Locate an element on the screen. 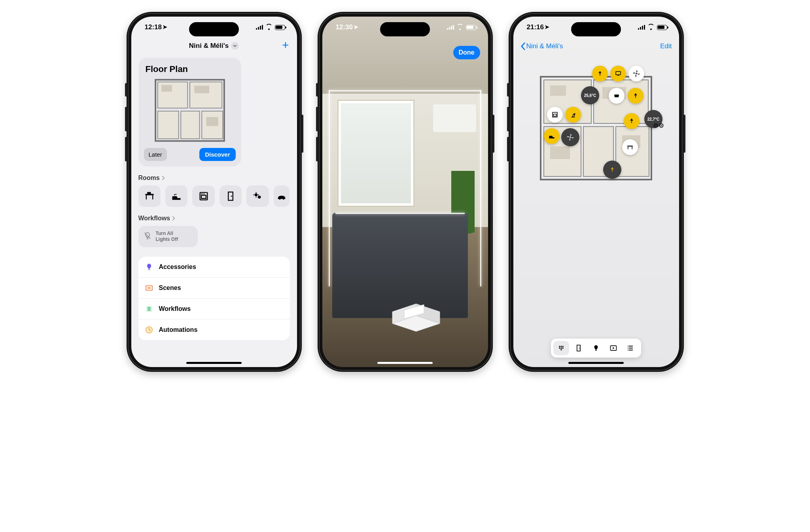 The image size is (810, 532). pin-desk-icon is located at coordinates (630, 147).